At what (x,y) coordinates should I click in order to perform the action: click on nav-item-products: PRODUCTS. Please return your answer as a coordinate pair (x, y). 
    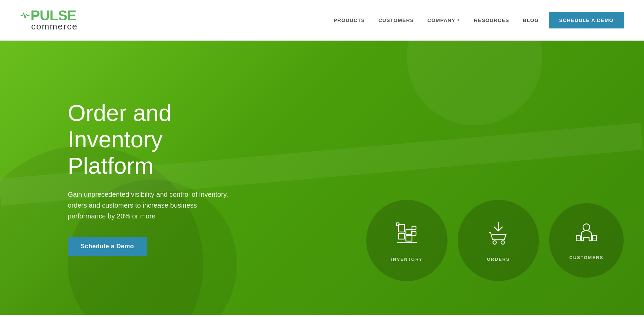
    Looking at the image, I should click on (349, 20).